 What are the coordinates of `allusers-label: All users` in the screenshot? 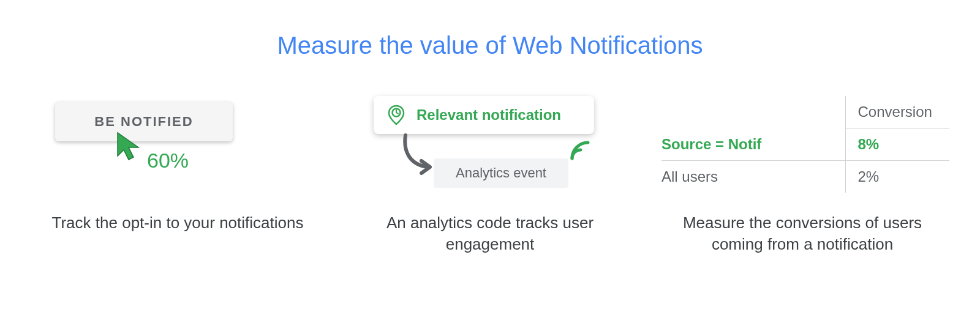 It's located at (753, 177).